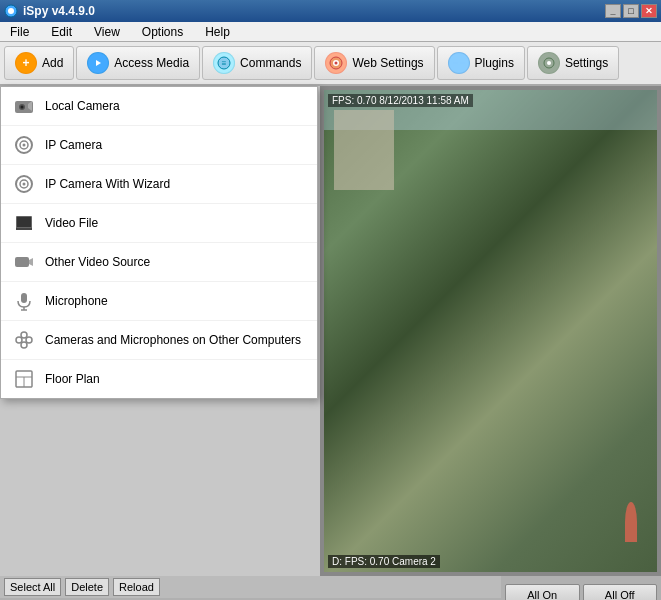 The width and height of the screenshot is (661, 600). I want to click on camera-building-decoration, so click(364, 150).